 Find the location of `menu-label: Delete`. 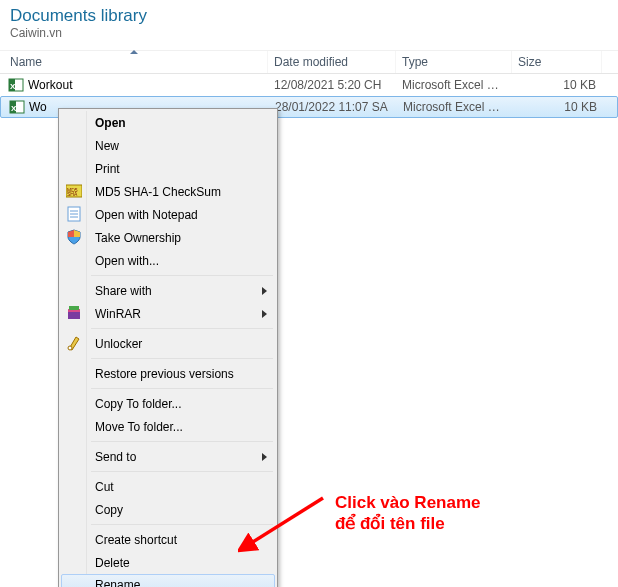

menu-label: Delete is located at coordinates (112, 563).